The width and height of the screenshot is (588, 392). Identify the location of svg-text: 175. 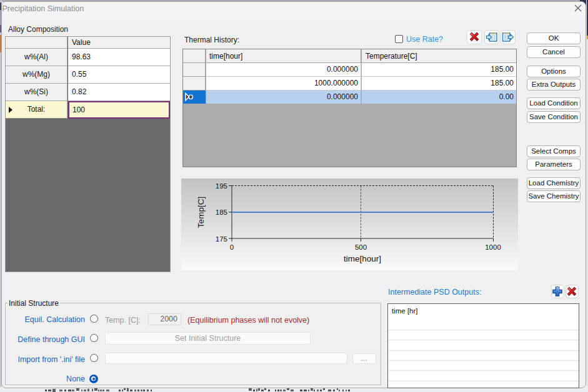
(221, 239).